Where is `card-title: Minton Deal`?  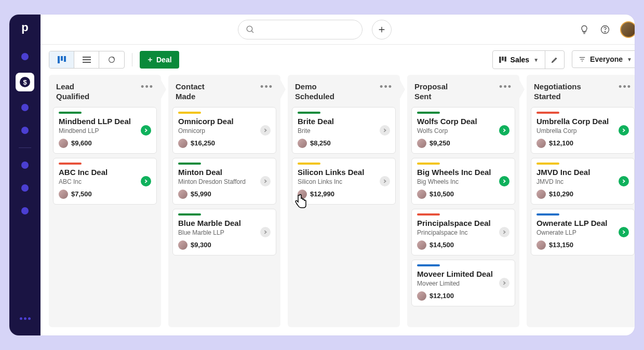
card-title: Minton Deal is located at coordinates (224, 172).